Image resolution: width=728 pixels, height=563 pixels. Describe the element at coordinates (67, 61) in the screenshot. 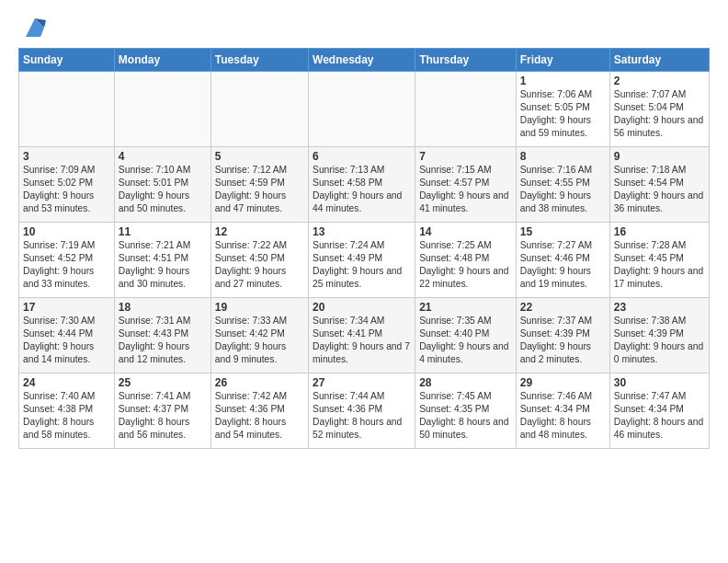

I see `weekday-header-sunday: Sunday` at that location.